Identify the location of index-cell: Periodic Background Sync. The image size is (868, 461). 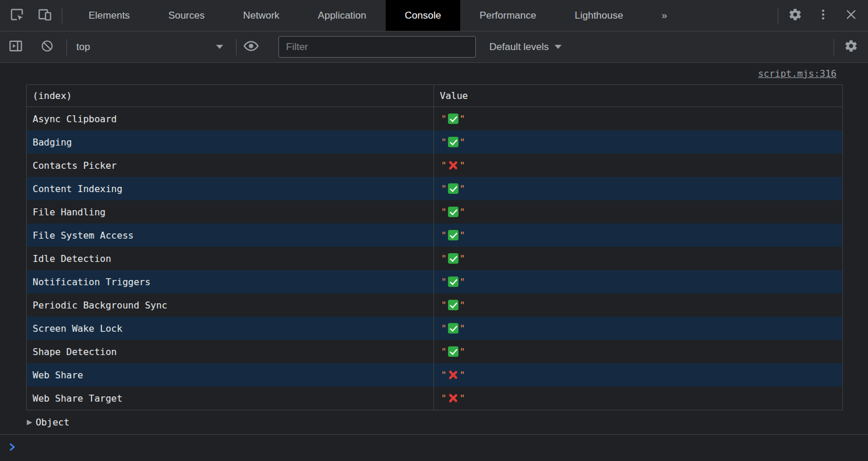
(231, 305).